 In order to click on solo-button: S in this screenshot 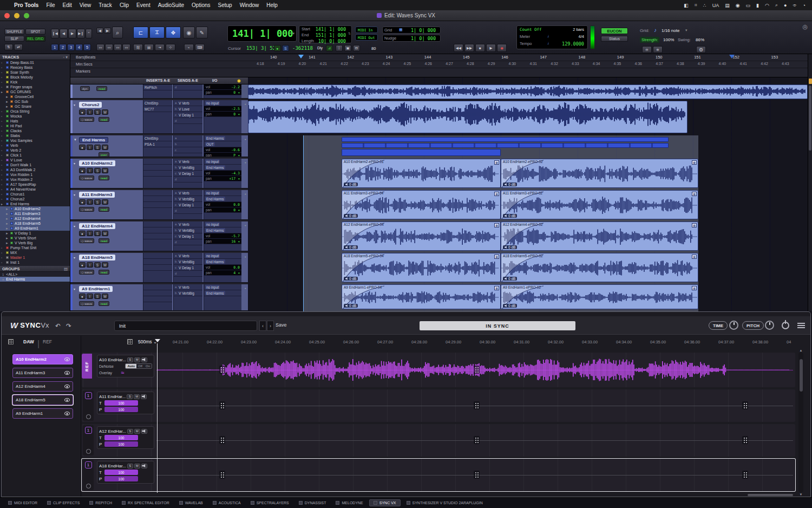, I will do `click(130, 396)`.